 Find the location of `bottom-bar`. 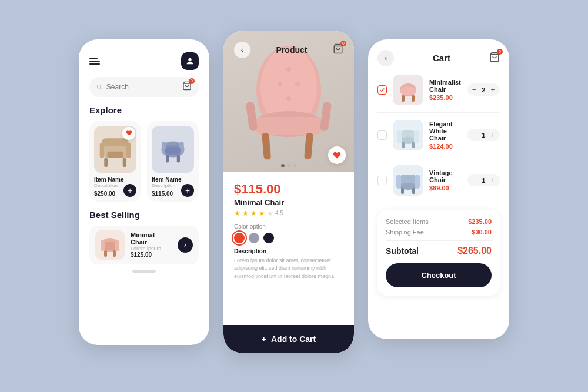

bottom-bar is located at coordinates (144, 272).